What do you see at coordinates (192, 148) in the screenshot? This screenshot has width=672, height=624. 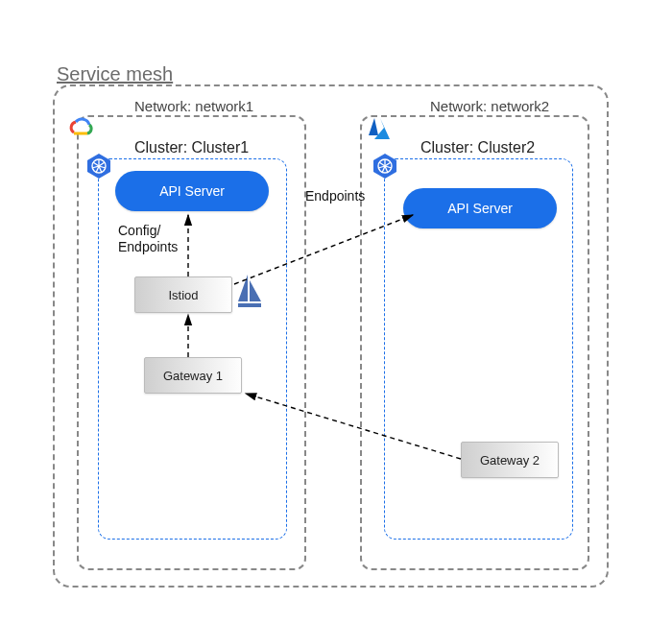 I see `cluster1-label: Cluster: Cluster1` at bounding box center [192, 148].